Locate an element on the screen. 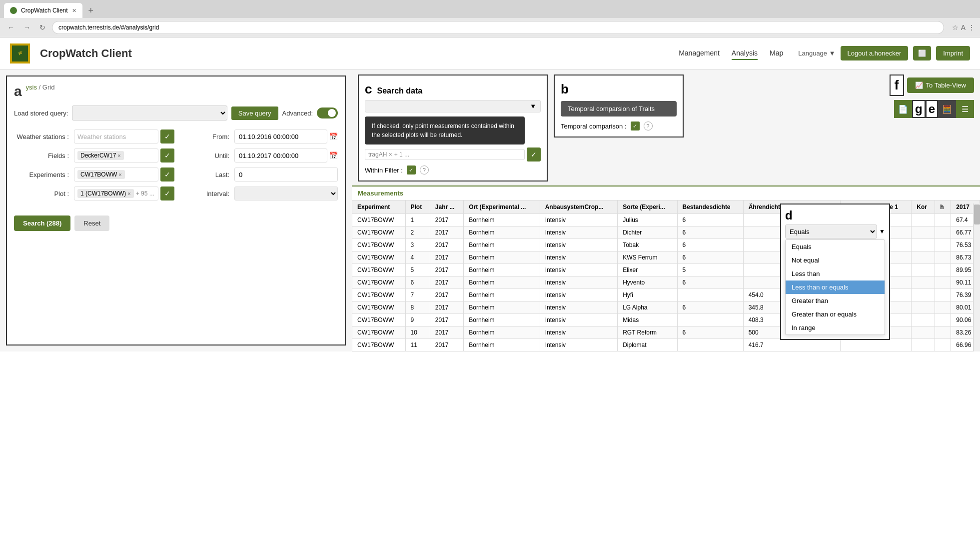 The image size is (980, 546). save-query-button: Save query is located at coordinates (255, 113).